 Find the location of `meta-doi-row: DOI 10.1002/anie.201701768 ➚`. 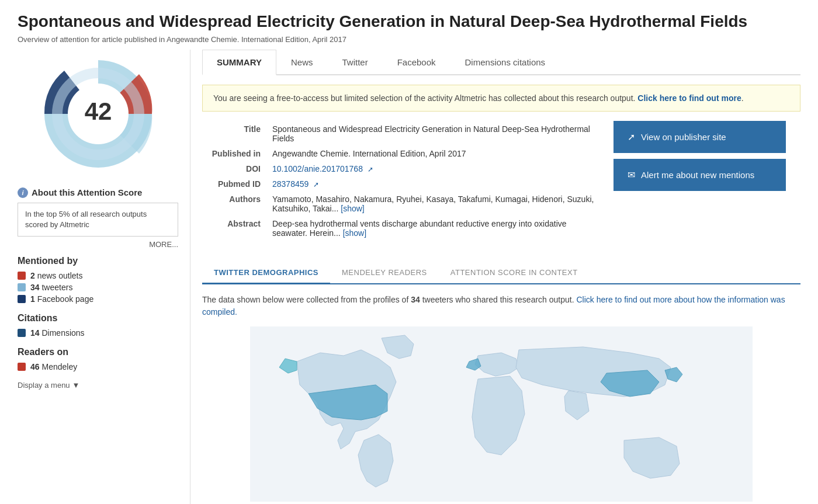

meta-doi-row: DOI 10.1002/anie.201701768 ➚ is located at coordinates (402, 169).